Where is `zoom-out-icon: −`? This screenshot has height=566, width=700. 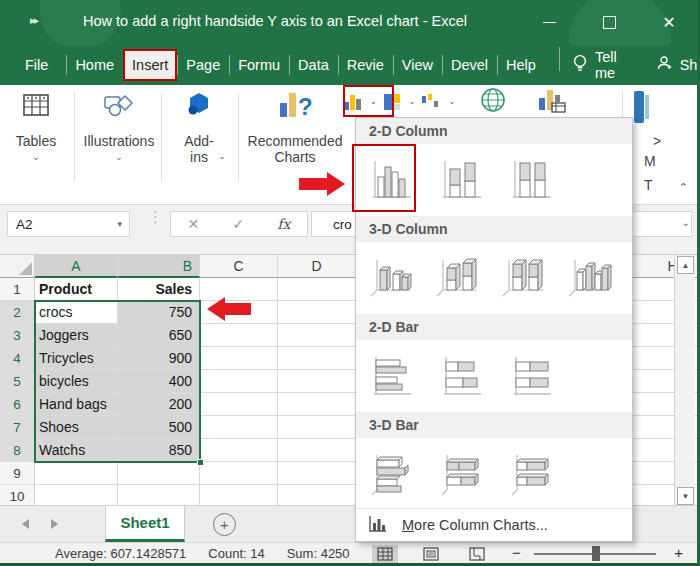
zoom-out-icon: − is located at coordinates (516, 552).